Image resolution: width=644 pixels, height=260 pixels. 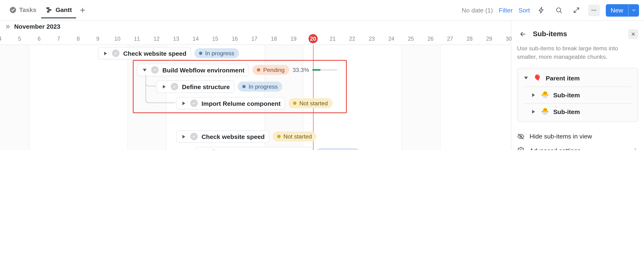 What do you see at coordinates (578, 53) in the screenshot?
I see `sidebar-desc: Use sub-items to break large items into …` at bounding box center [578, 53].